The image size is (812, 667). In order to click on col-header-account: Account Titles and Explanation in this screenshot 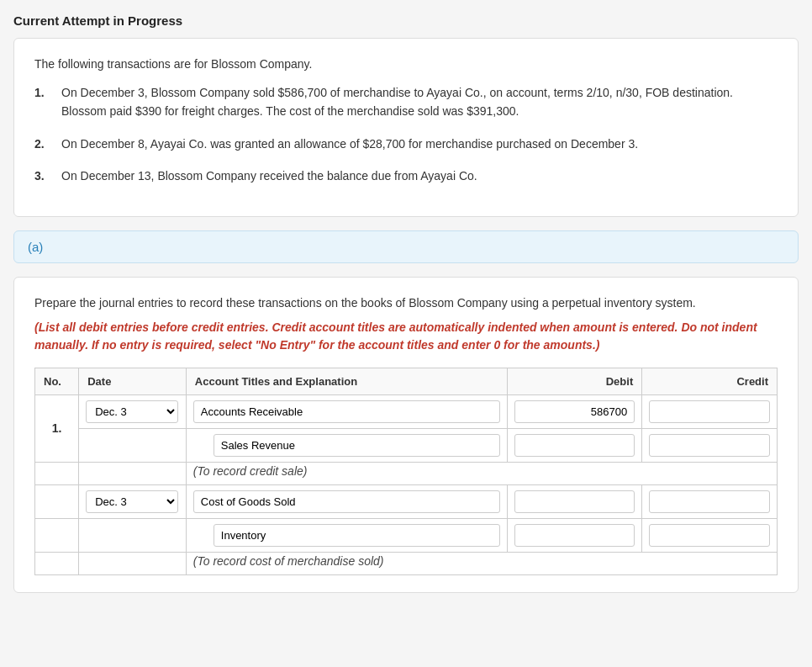, I will do `click(346, 381)`.